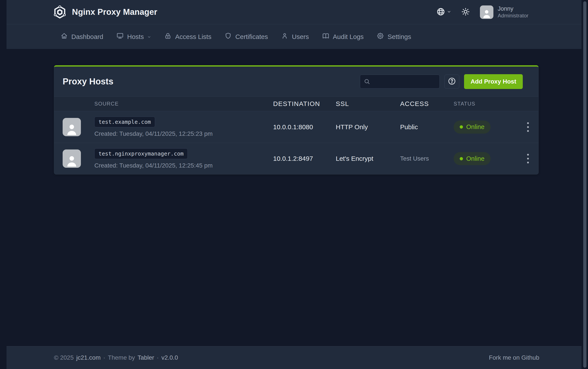  I want to click on ssl-value: Let's Encrypt, so click(368, 159).